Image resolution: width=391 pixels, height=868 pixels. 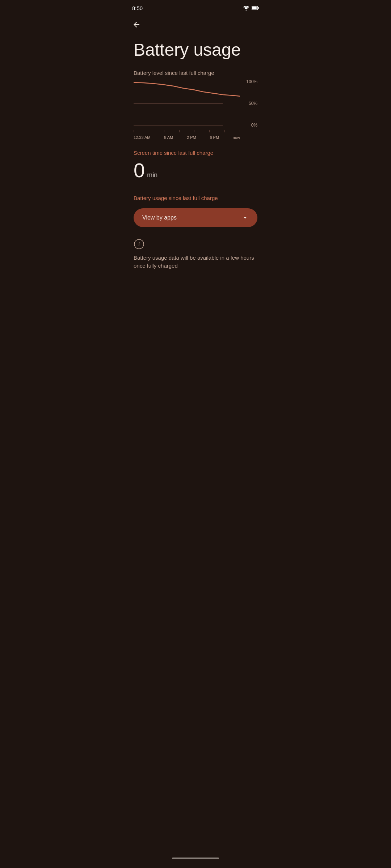 What do you see at coordinates (136, 25) in the screenshot?
I see `back-button` at bounding box center [136, 25].